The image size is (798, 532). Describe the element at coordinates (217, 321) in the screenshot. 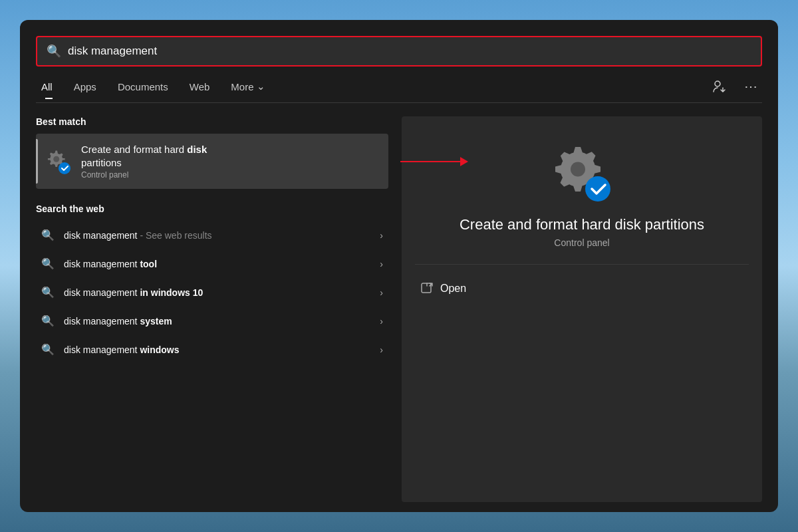

I see `web-result-text-3: disk management system` at that location.